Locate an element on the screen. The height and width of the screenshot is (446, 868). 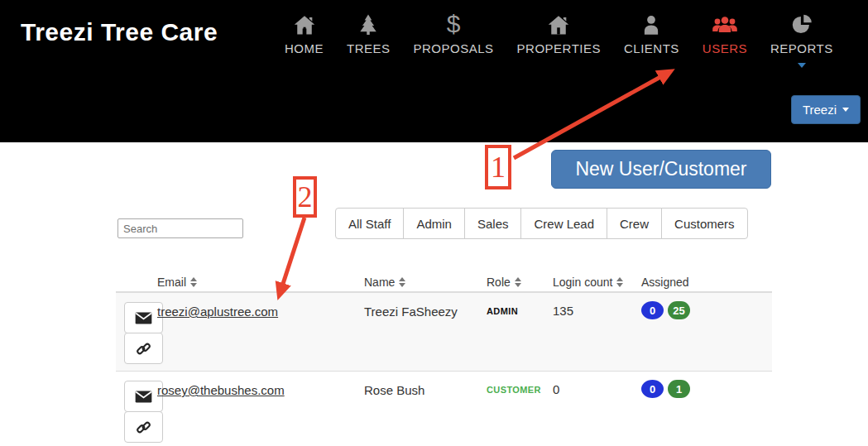
chevron-down-icon is located at coordinates (846, 109).